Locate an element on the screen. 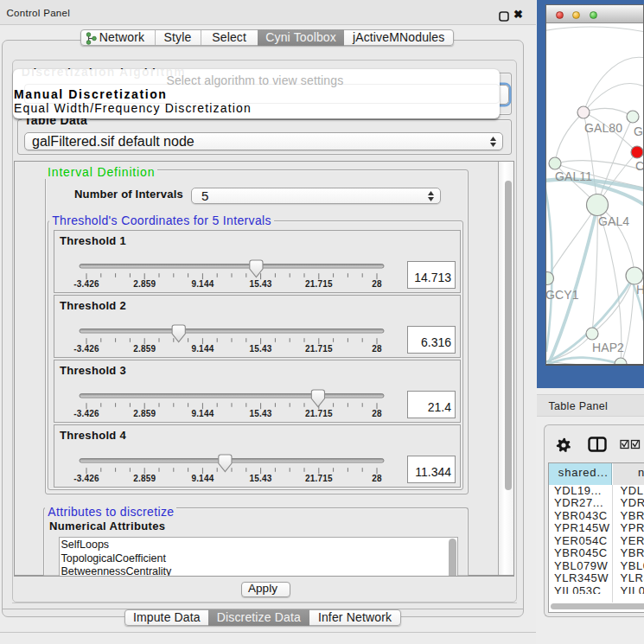  svg-text: H is located at coordinates (640, 290).